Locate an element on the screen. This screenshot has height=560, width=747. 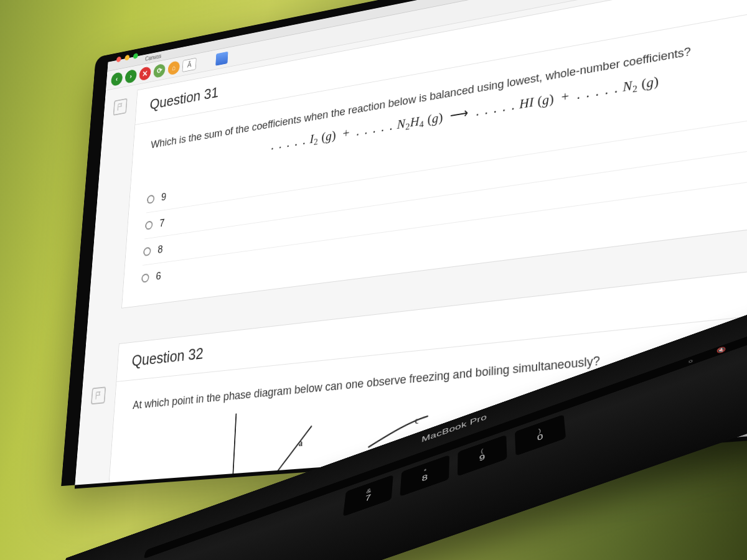
home-button: ⌂ is located at coordinates (174, 68).